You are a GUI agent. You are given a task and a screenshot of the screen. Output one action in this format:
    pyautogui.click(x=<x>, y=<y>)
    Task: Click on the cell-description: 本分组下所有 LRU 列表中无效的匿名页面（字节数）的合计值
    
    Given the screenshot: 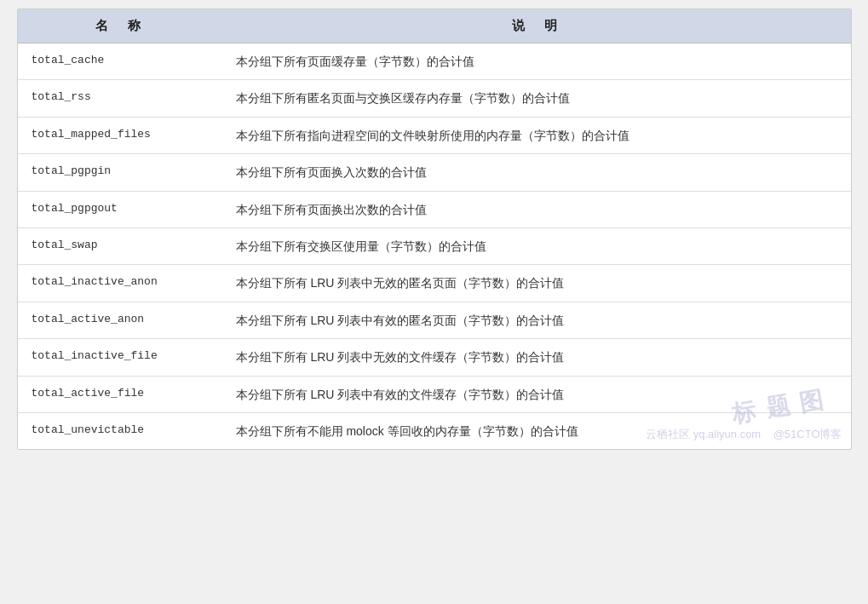 What is the action you would take?
    pyautogui.click(x=537, y=283)
    